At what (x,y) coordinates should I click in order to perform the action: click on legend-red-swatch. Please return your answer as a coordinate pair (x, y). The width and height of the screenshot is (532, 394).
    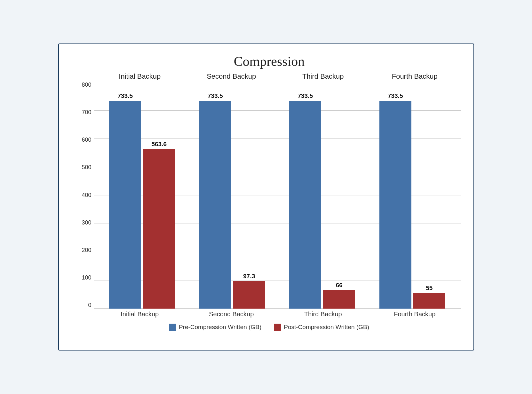
    Looking at the image, I should click on (278, 327).